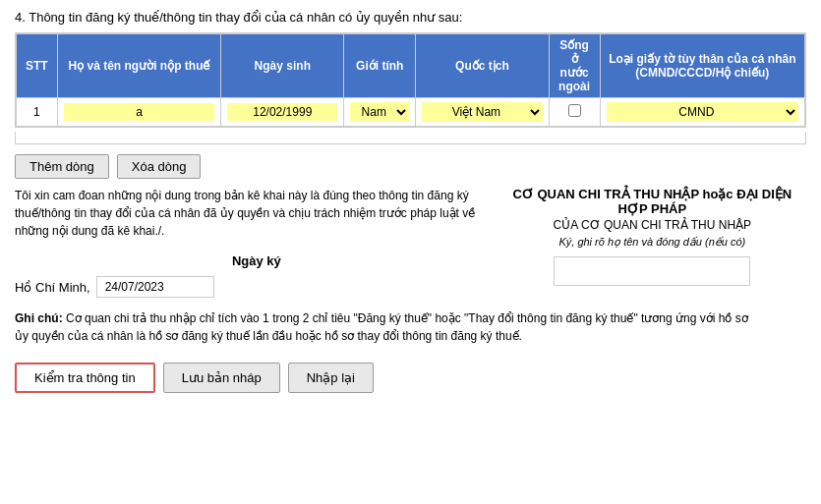 This screenshot has width=821, height=504. Describe the element at coordinates (653, 236) in the screenshot. I see `agency-section: CƠ QUAN CHI TRẢ THU NHẬP hoặc ĐẠI DIỆN H…` at that location.